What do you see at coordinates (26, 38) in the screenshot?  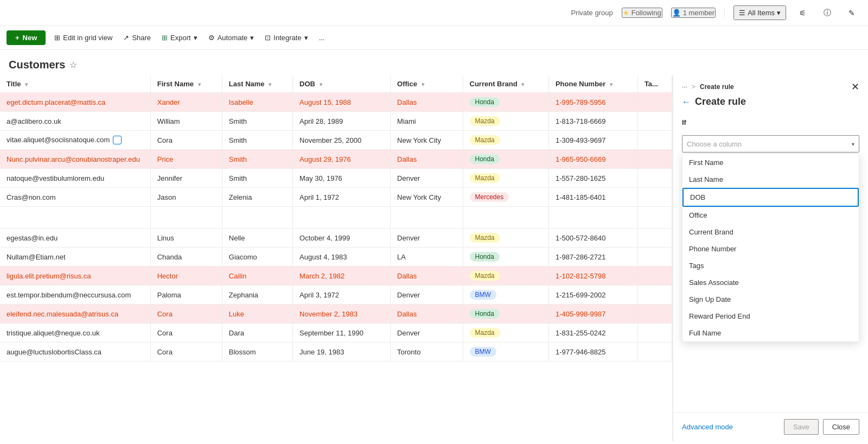 I see `new-button: + New` at bounding box center [26, 38].